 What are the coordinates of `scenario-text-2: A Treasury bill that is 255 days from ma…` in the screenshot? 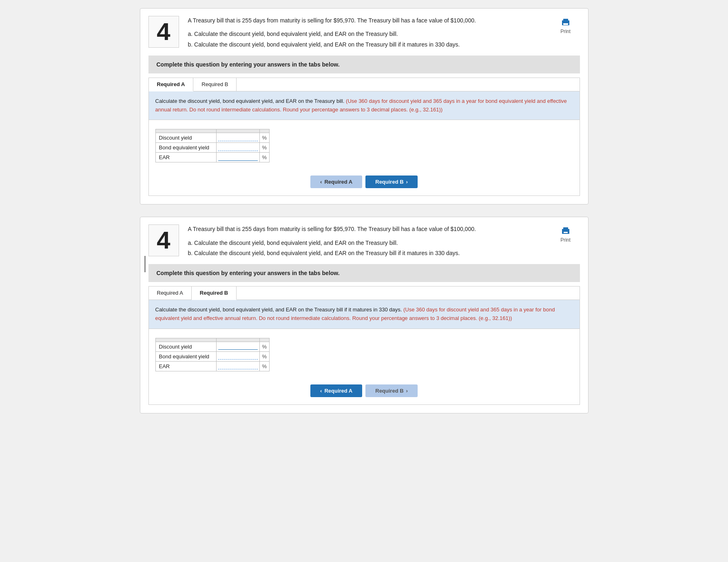 It's located at (365, 229).